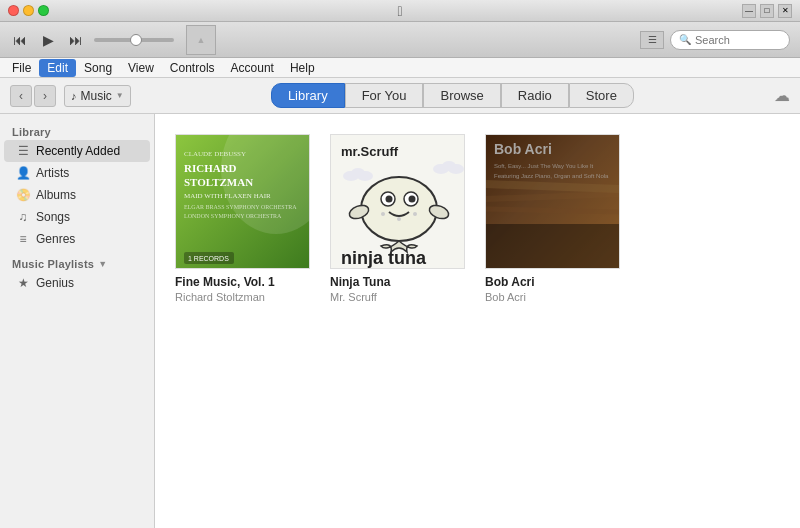 The height and width of the screenshot is (528, 800). Describe the element at coordinates (535, 96) in the screenshot. I see `tab-radio: Radio` at that location.